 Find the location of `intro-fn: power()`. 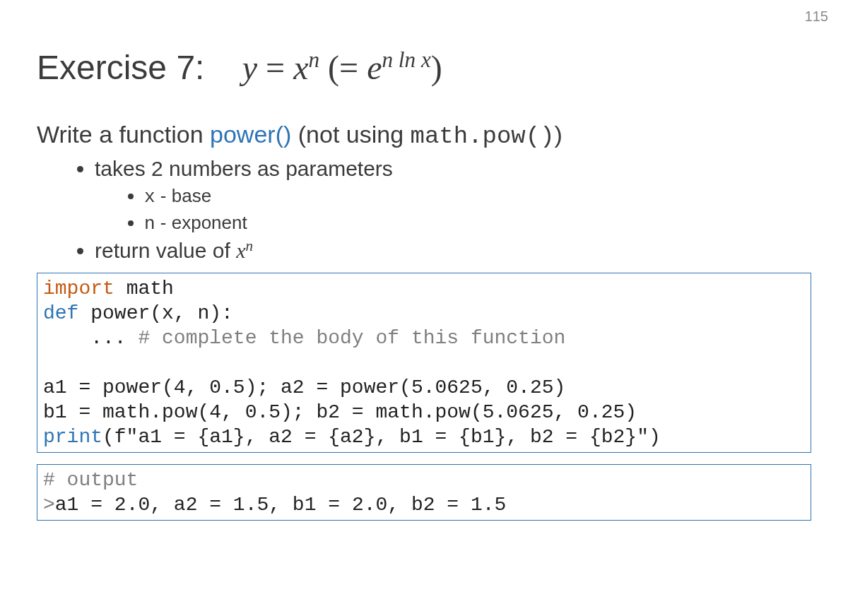

intro-fn: power() is located at coordinates (250, 134).